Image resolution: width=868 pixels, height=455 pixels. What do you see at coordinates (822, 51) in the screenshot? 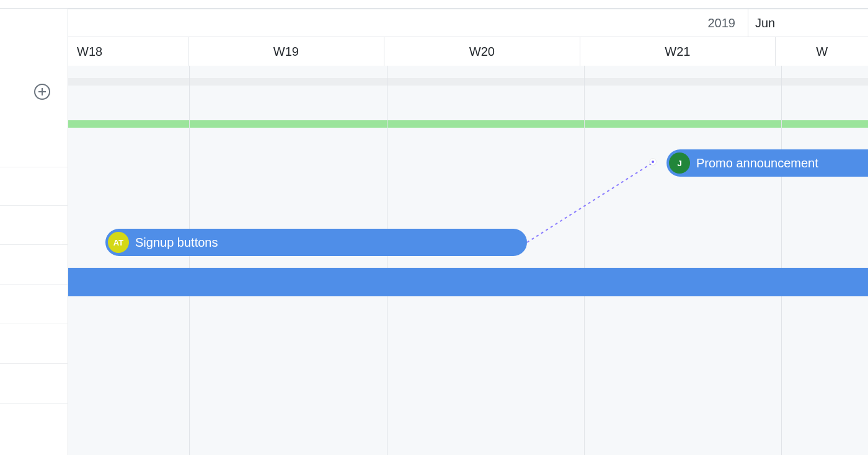
I see `week-header-W: W` at bounding box center [822, 51].